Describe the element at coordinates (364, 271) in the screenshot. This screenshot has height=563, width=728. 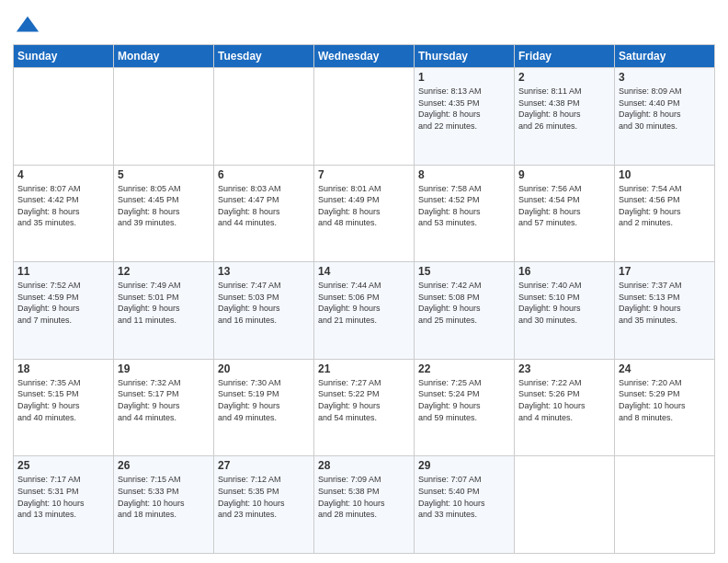
I see `day-number: 14` at that location.